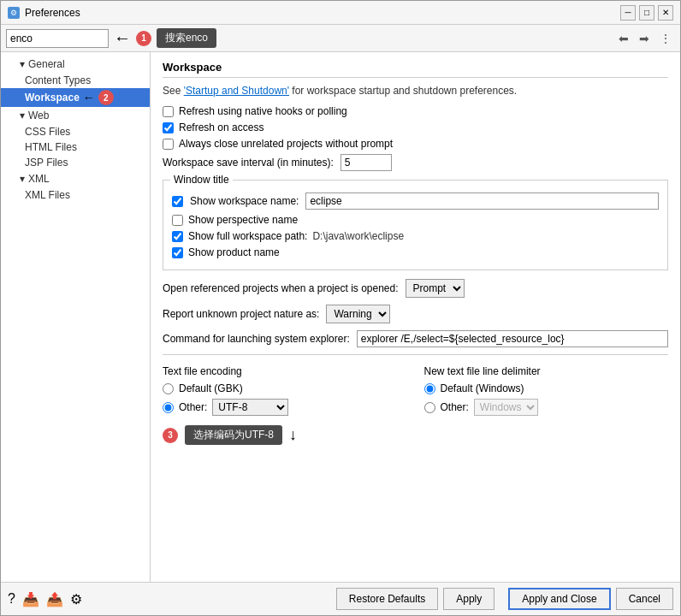 The height and width of the screenshot is (616, 681). I want to click on delimiter-default-label: Default (Windows), so click(483, 388).